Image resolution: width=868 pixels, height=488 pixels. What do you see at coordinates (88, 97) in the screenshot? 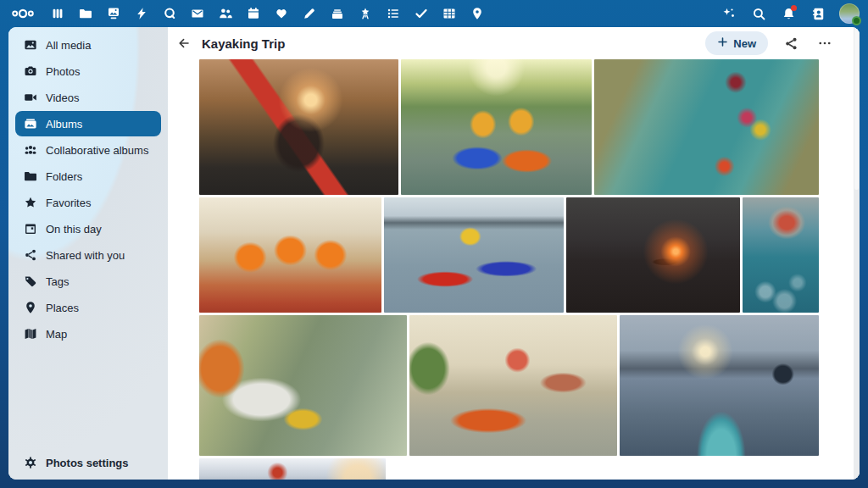
I see `sidebar-item-videos: Videos` at bounding box center [88, 97].